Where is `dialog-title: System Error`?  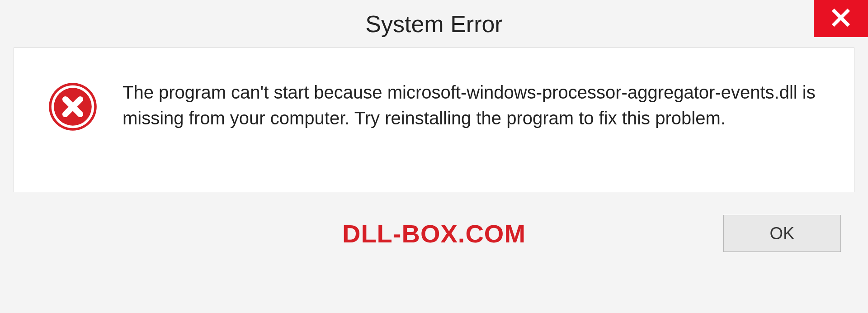 dialog-title: System Error is located at coordinates (434, 24).